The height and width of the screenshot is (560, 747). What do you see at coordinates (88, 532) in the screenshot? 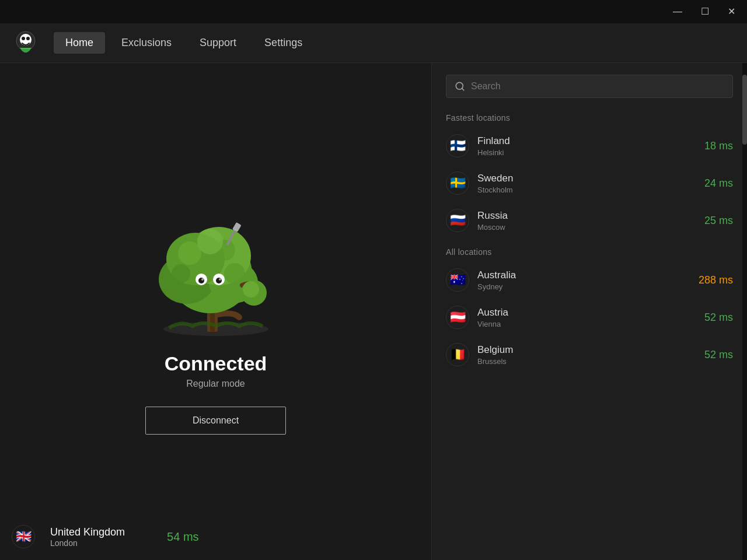
I see `current-country: United Kingdom` at bounding box center [88, 532].